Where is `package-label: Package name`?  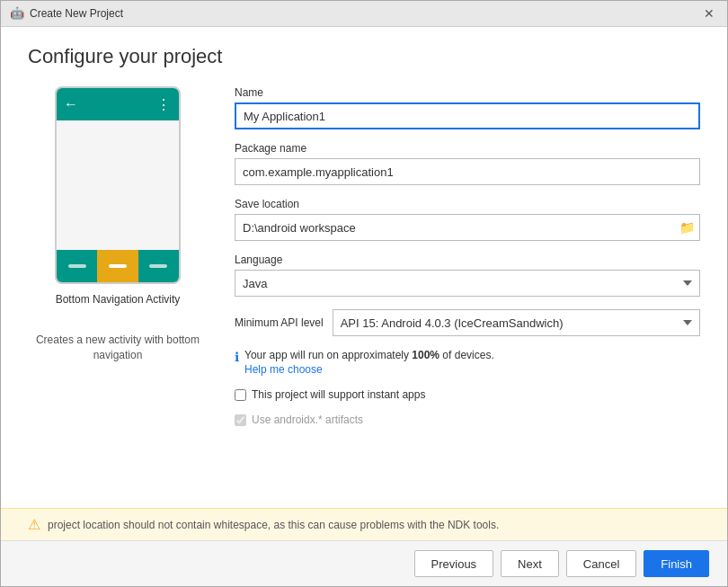
package-label: Package name is located at coordinates (467, 148).